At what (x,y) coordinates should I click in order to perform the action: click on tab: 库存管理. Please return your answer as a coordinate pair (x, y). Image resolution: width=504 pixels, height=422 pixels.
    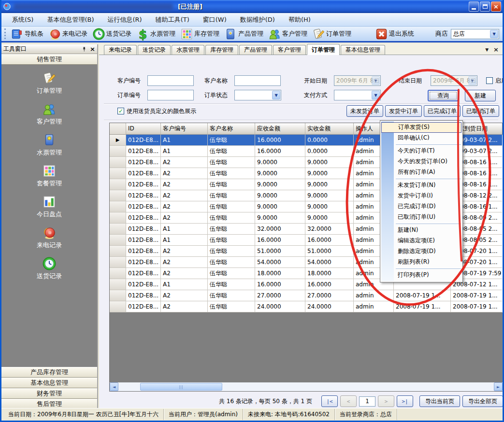
    Looking at the image, I should click on (222, 50).